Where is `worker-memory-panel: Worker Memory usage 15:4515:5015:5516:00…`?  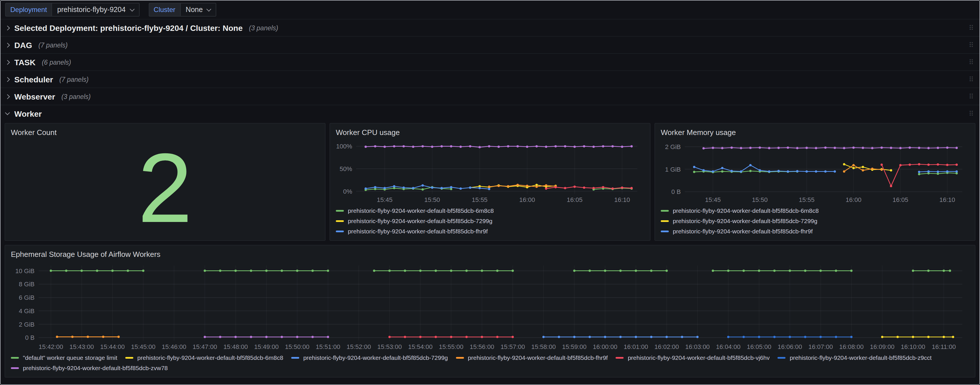
worker-memory-panel: Worker Memory usage 15:4515:5015:5516:00… is located at coordinates (815, 182).